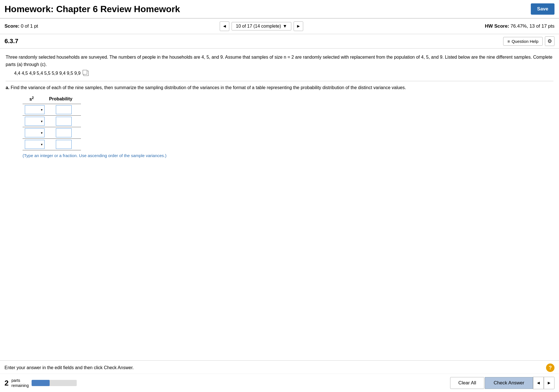 The width and height of the screenshot is (559, 392). I want to click on score-label: Score:, so click(12, 26).